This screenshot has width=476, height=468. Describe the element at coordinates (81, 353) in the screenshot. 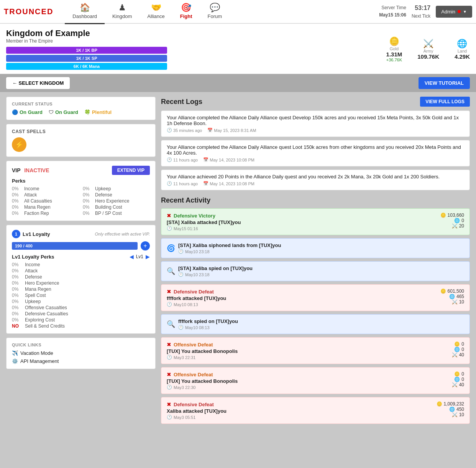

I see `vacation-mode-link: ✈️ Vacation Mode` at that location.